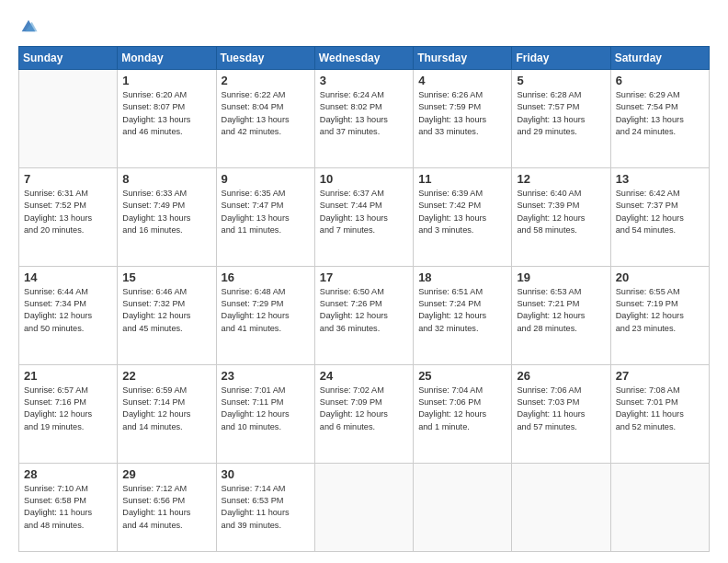  Describe the element at coordinates (68, 178) in the screenshot. I see `day-number: 7` at that location.